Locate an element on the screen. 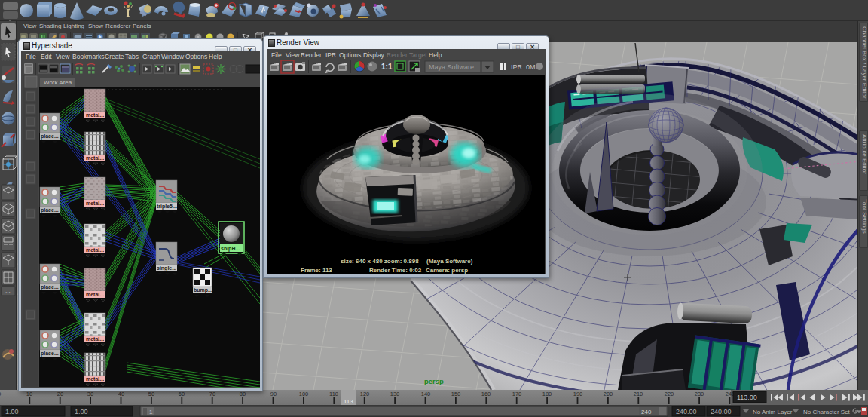  svg-text: 230 is located at coordinates (699, 394).